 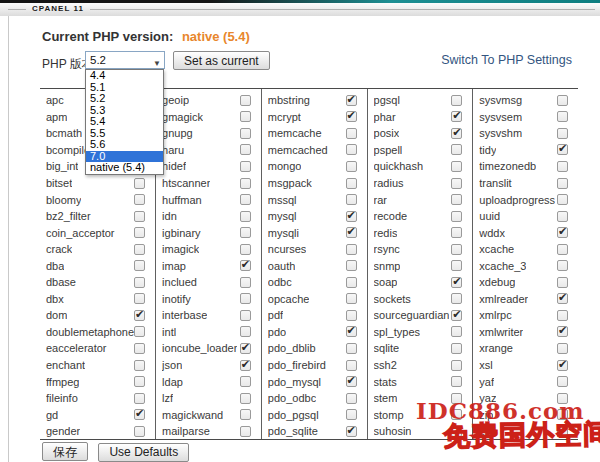 I want to click on dropdown-option: 4.4, so click(x=124, y=76).